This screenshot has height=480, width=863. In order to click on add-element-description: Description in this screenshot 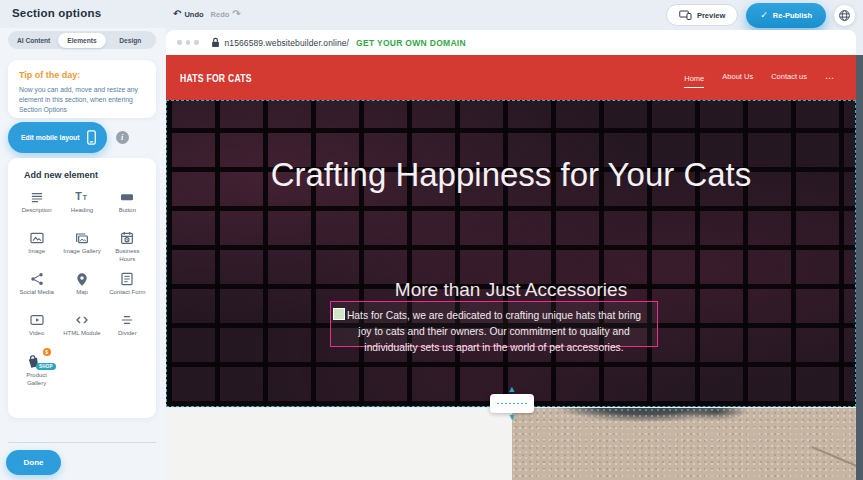, I will do `click(36, 207)`.